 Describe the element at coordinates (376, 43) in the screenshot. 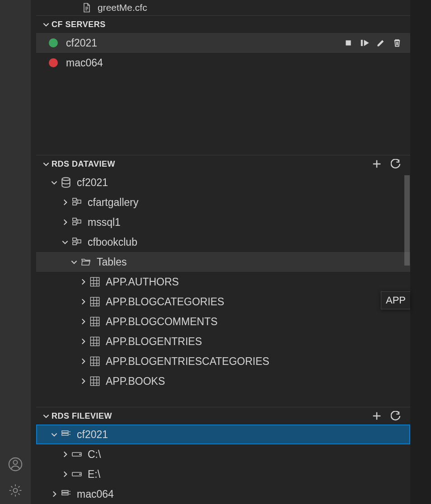

I see `server-actions` at that location.